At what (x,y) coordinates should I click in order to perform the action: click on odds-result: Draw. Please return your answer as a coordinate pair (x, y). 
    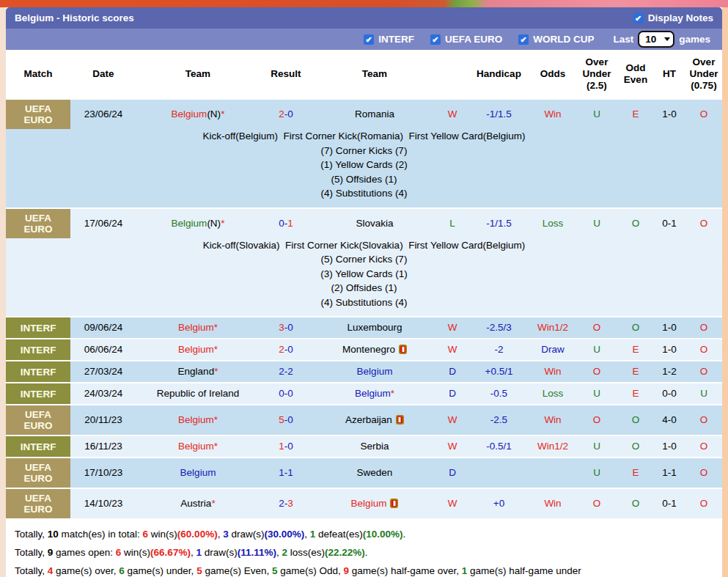
    Looking at the image, I should click on (553, 350).